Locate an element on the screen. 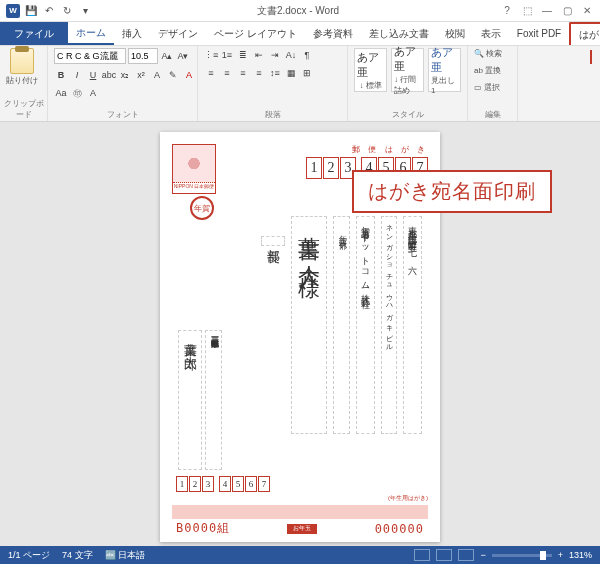 This screenshot has height=564, width=600. text-effects-button: A is located at coordinates (157, 75).